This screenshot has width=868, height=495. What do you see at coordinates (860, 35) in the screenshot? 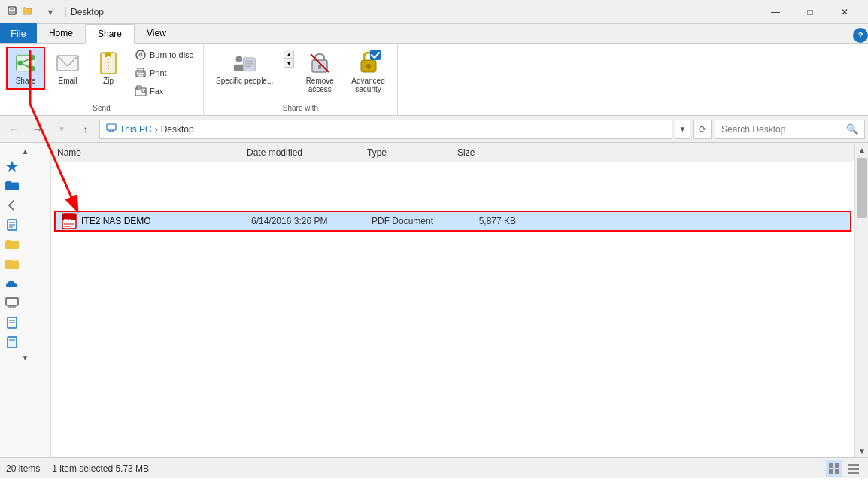
I see `help-icon: ?` at bounding box center [860, 35].